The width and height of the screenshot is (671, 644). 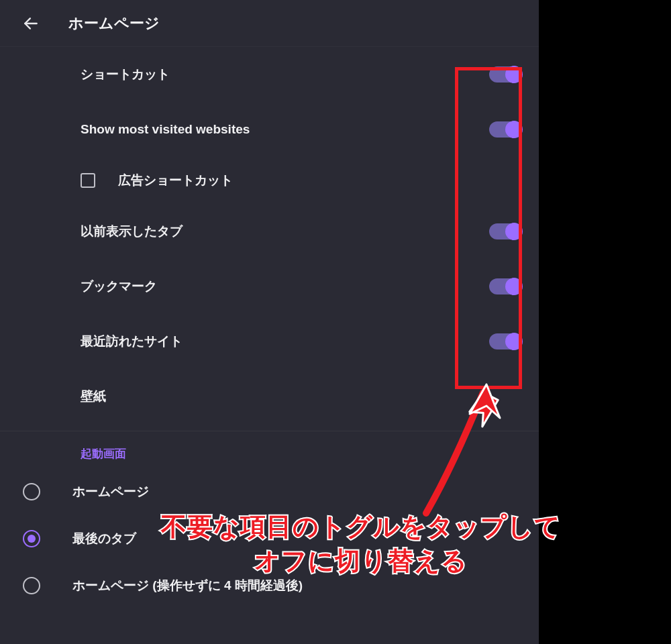 I want to click on most-visited-toggle, so click(x=505, y=129).